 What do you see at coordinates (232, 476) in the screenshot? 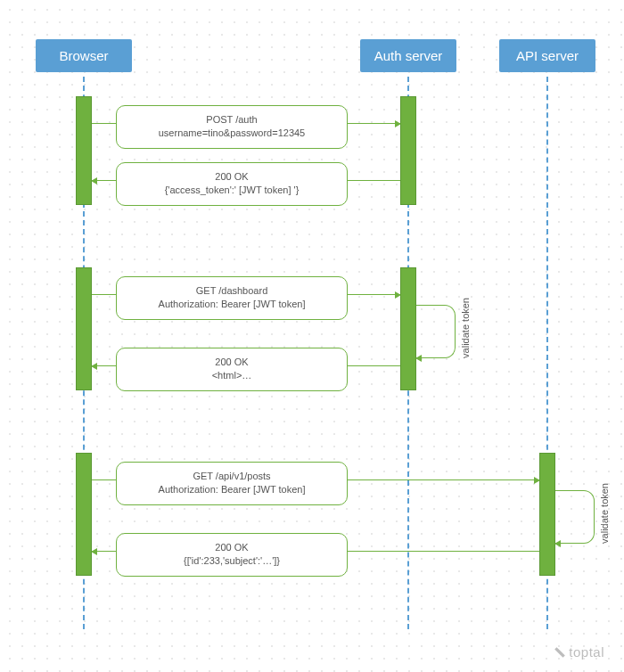
I see `message-line: GET /api/v1/posts` at bounding box center [232, 476].